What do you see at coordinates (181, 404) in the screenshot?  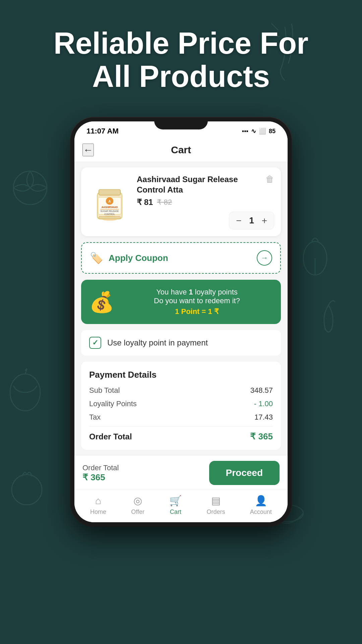 I see `payment-row-loyalty: Loyality Points - 1.00` at bounding box center [181, 404].